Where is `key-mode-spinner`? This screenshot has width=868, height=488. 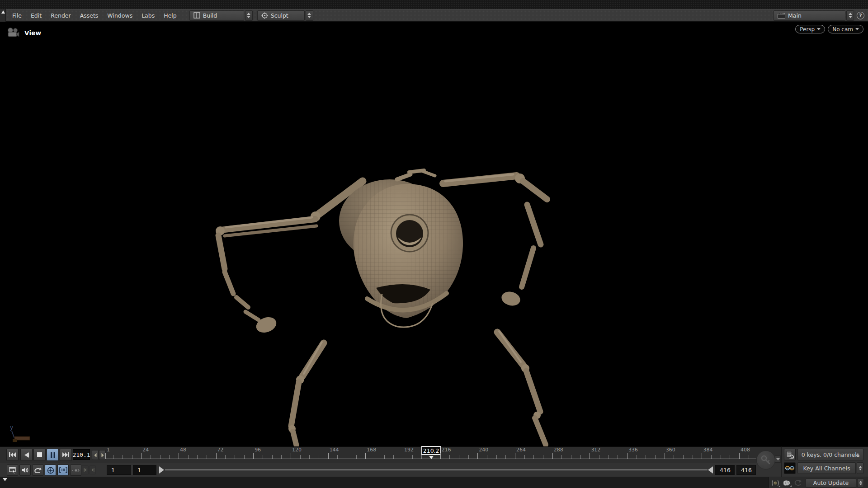
key-mode-spinner is located at coordinates (860, 468).